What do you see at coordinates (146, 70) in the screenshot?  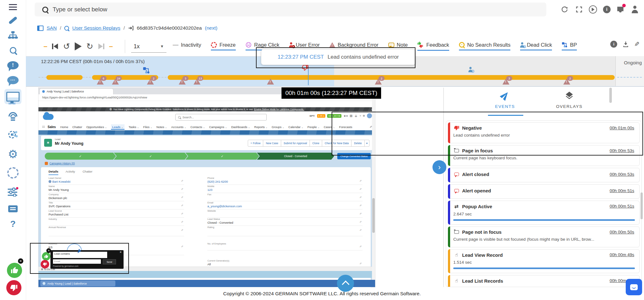 I see `bp-marker-icon` at bounding box center [146, 70].